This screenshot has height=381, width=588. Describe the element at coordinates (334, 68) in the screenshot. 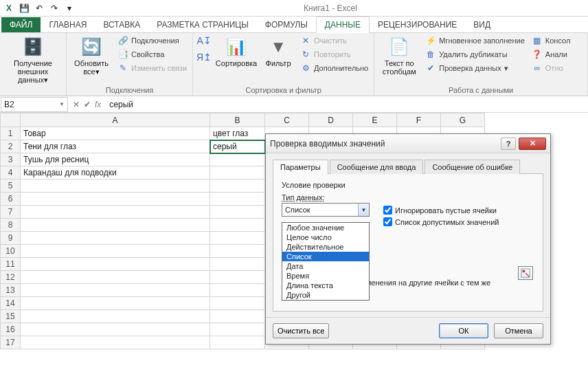

I see `advanced-filter-button: ⚙Дополнительно` at that location.